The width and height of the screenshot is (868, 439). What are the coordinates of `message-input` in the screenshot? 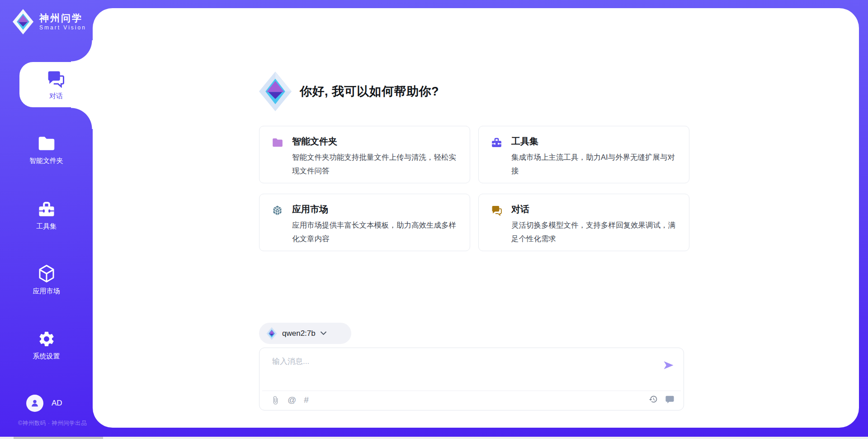 It's located at (460, 371).